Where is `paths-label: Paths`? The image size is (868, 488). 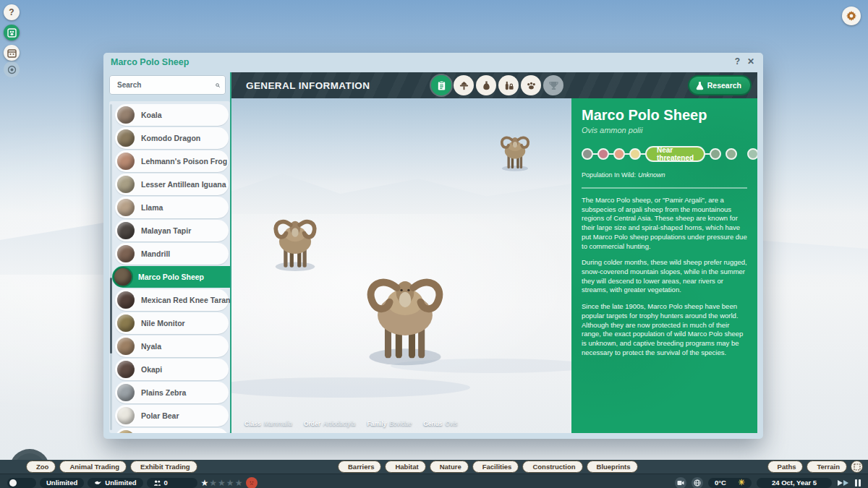
paths-label: Paths is located at coordinates (787, 467).